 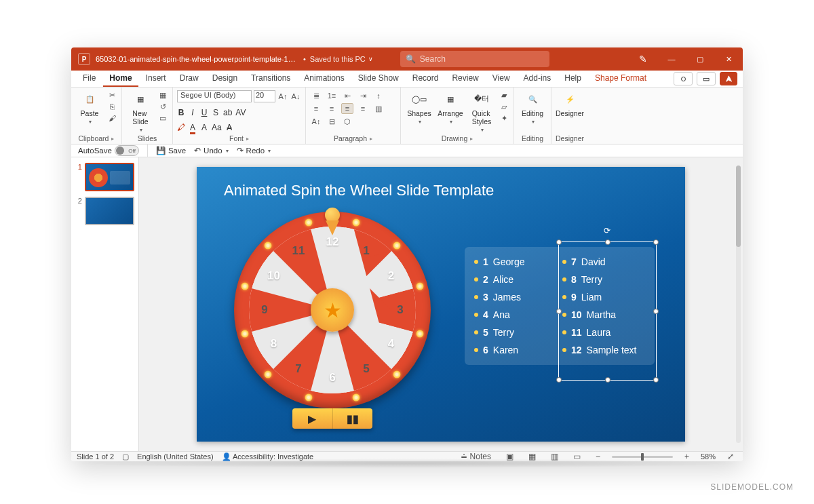 What do you see at coordinates (90, 107) in the screenshot?
I see `paste-button: 📋Paste▾` at bounding box center [90, 107].